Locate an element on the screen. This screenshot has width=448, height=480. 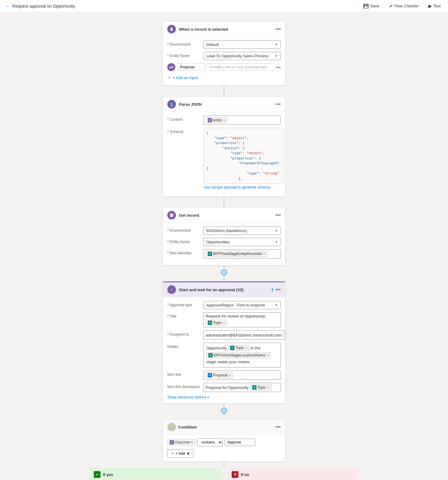
assigned-field: administrator@BASDemo.onmicrosoft.com; is located at coordinates (244, 335).